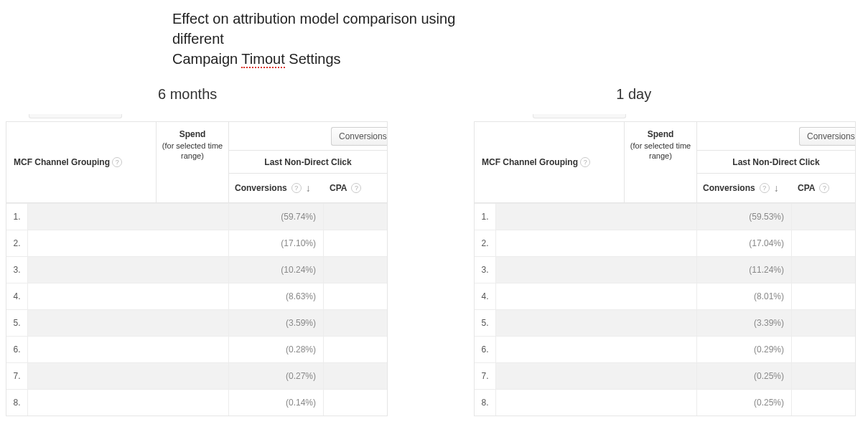 This screenshot has width=868, height=427. Describe the element at coordinates (633, 95) in the screenshot. I see `label-1-day: 1 day` at that location.